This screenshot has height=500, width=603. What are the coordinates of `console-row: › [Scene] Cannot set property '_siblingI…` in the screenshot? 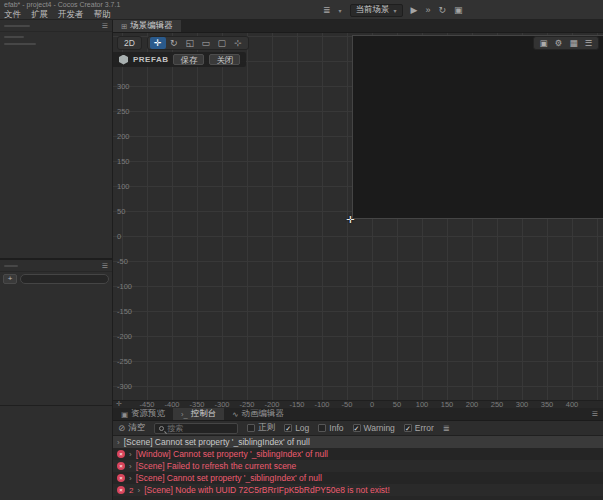 It's located at (358, 442).